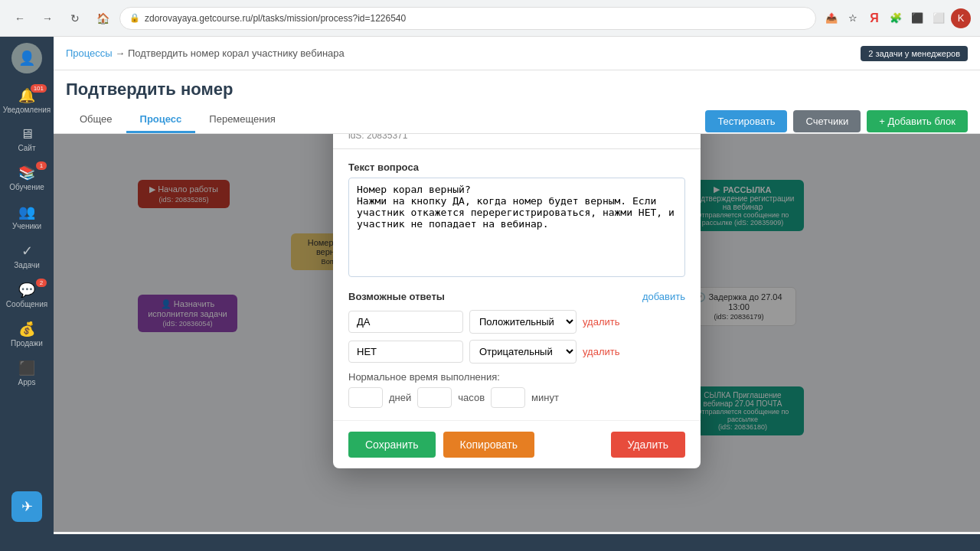 The height and width of the screenshot is (551, 980). I want to click on browser-actions: 📤 ☆ Я 🧩 ⬛ ⬜ K, so click(897, 18).